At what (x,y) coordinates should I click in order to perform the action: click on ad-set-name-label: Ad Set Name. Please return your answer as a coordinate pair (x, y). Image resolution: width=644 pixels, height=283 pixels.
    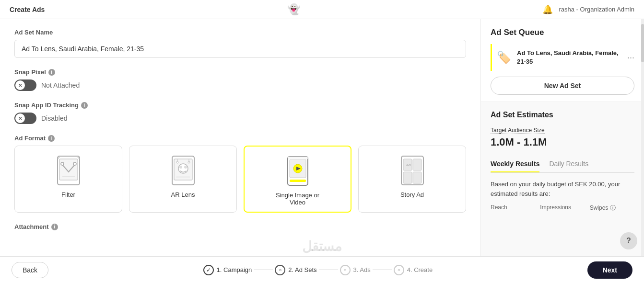
    Looking at the image, I should click on (240, 33).